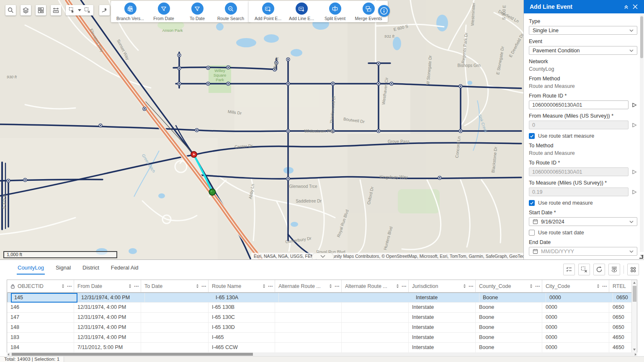  What do you see at coordinates (242, 307) in the screenshot?
I see `table-cell: I-65 130B` at bounding box center [242, 307].